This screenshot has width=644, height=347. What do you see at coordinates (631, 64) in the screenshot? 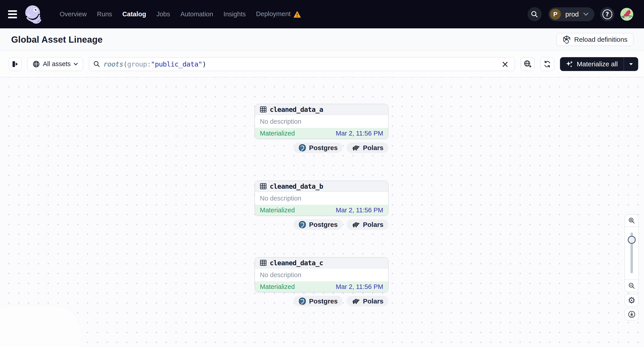
I see `caret-down-icon` at bounding box center [631, 64].